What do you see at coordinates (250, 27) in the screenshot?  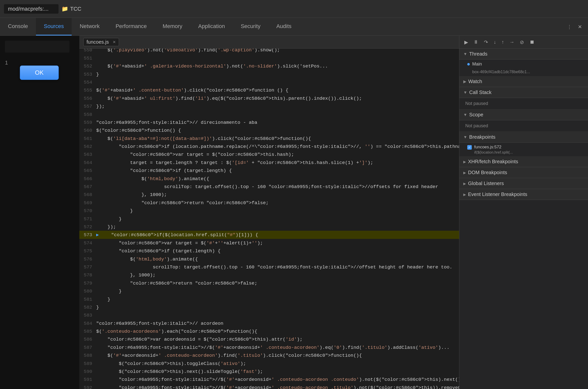 I see `tab-security: Security` at bounding box center [250, 27].